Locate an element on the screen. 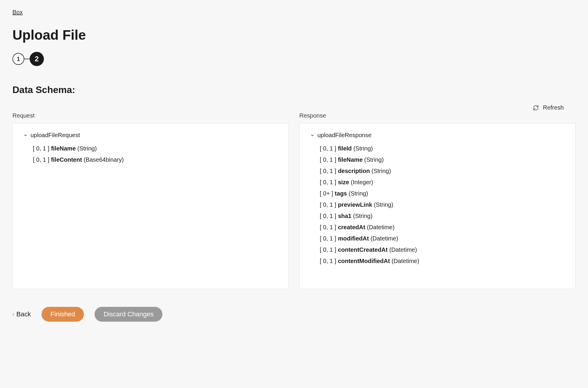 Image resolution: width=588 pixels, height=388 pixels. field-name: sha1 is located at coordinates (345, 216).